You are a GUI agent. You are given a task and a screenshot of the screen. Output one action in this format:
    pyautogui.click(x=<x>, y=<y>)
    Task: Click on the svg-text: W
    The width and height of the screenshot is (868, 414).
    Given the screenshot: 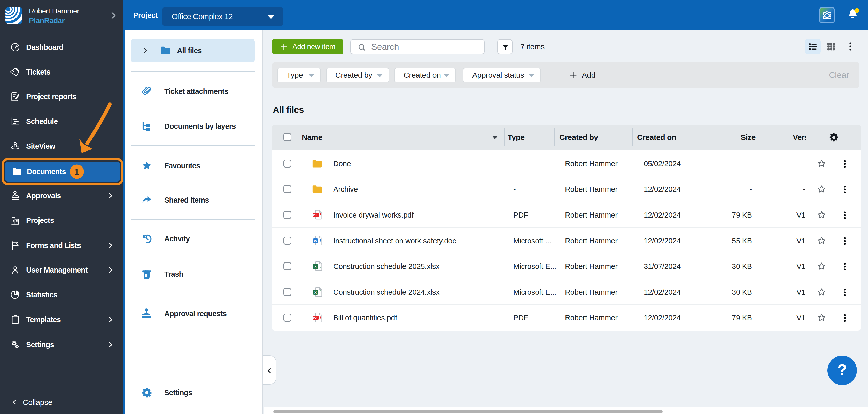 What is the action you would take?
    pyautogui.click(x=315, y=241)
    